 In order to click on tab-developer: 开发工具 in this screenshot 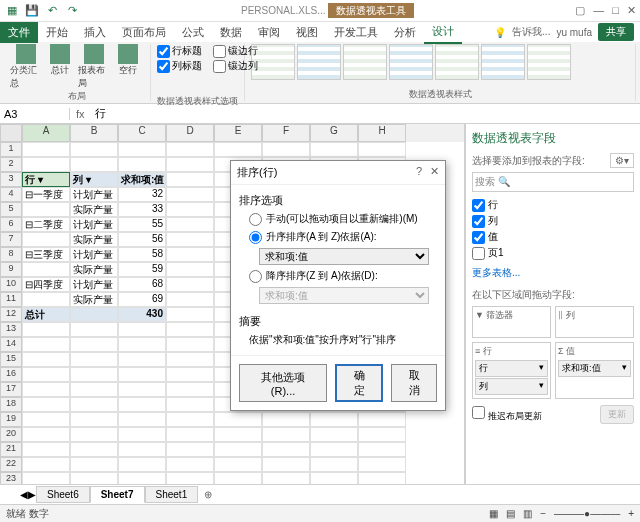, I will do `click(356, 32)`.